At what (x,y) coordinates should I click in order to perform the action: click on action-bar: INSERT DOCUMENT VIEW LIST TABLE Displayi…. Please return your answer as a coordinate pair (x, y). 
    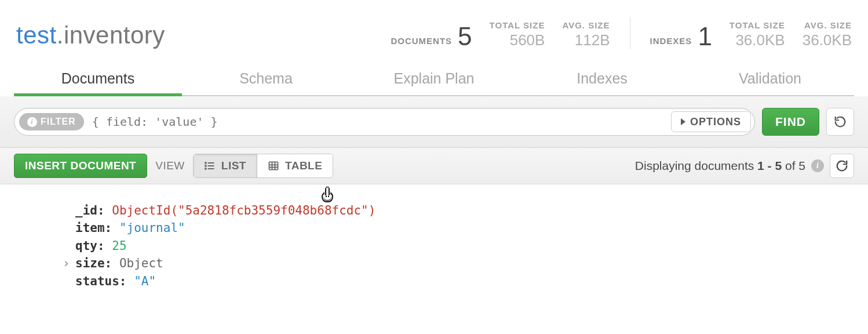
    Looking at the image, I should click on (434, 166).